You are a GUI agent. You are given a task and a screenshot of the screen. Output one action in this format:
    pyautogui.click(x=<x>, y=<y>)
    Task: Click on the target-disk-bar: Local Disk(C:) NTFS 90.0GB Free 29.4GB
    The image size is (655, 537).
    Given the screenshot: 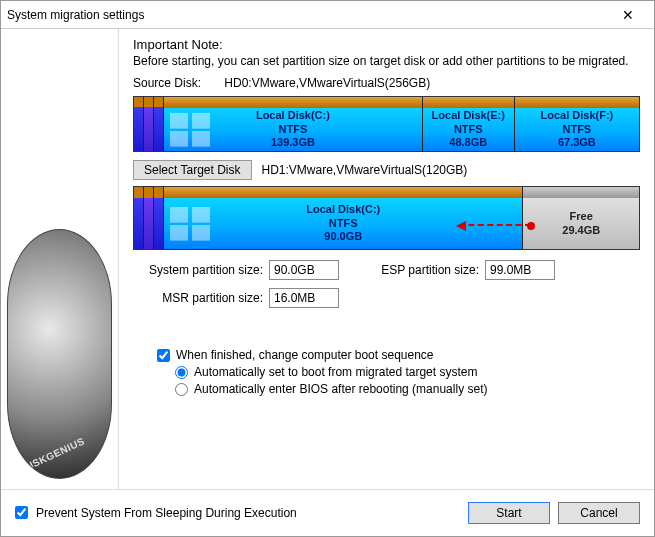 What is the action you would take?
    pyautogui.click(x=386, y=218)
    